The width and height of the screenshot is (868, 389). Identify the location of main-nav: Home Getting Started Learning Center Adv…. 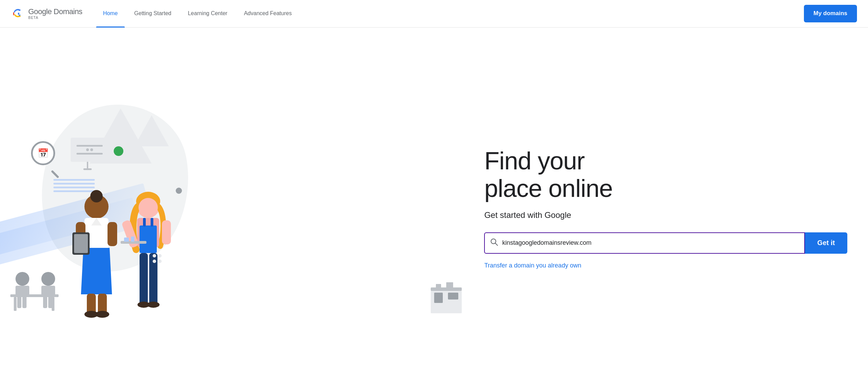
(450, 14).